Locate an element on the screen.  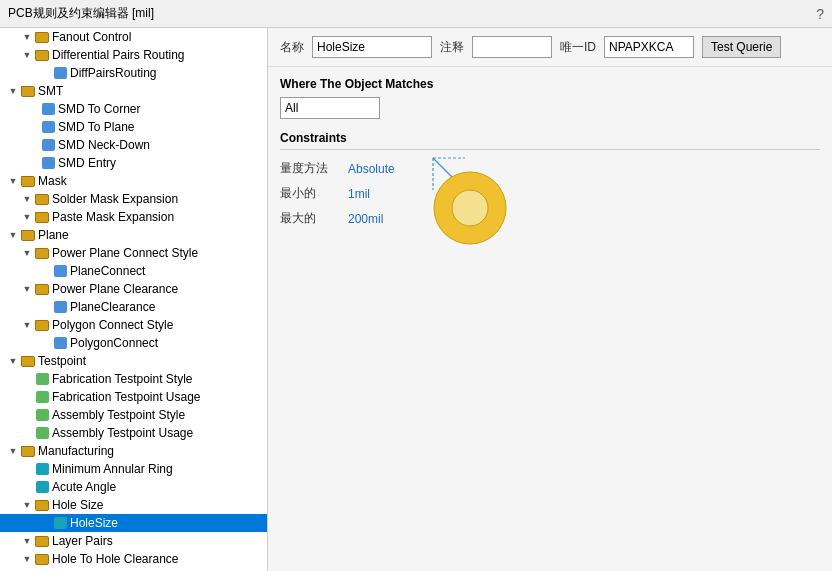
tree-item-manufacturing: ▼Manufacturing is located at coordinates (134, 451).